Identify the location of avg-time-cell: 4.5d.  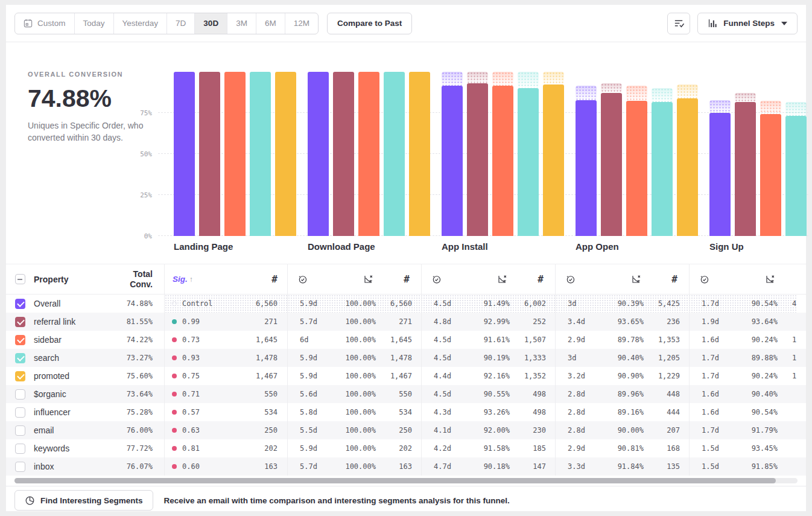
(451, 340).